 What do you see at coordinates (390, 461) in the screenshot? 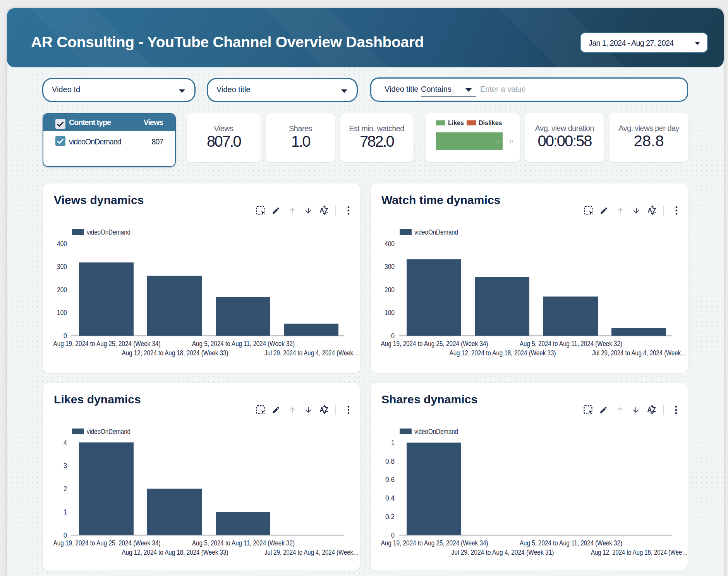
I see `svg-text: 0.8` at bounding box center [390, 461].